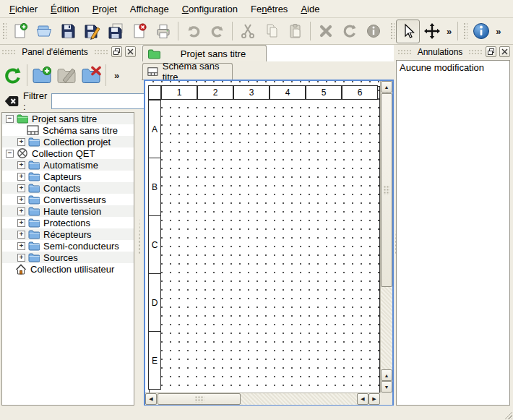  I want to click on horizontal-scroll-thumb, so click(199, 399).